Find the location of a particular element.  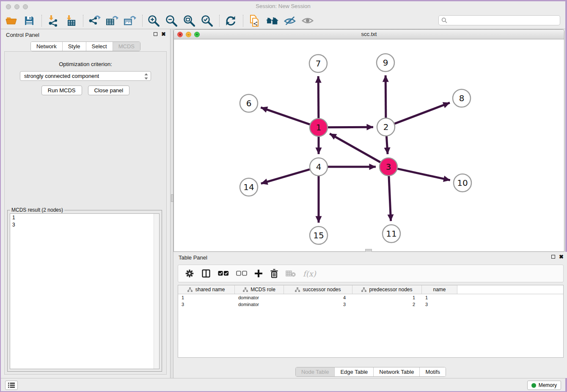

svg-text: 10 is located at coordinates (462, 183).